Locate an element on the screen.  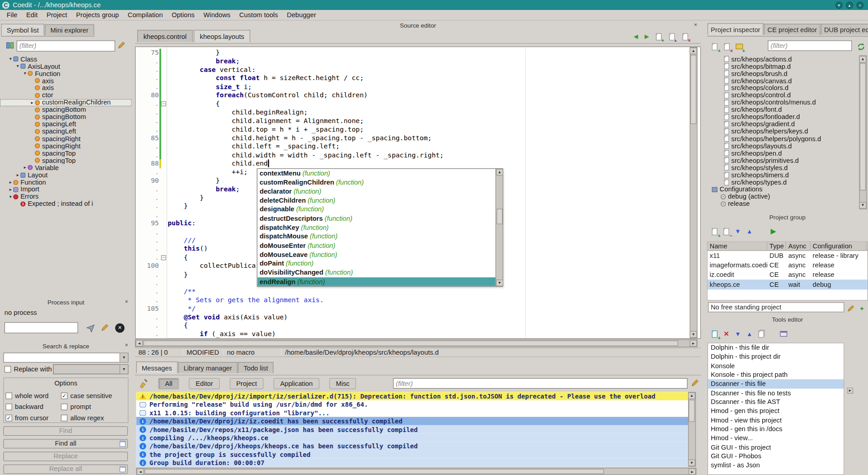
completion-item: deleteChildren (function) is located at coordinates (376, 200).